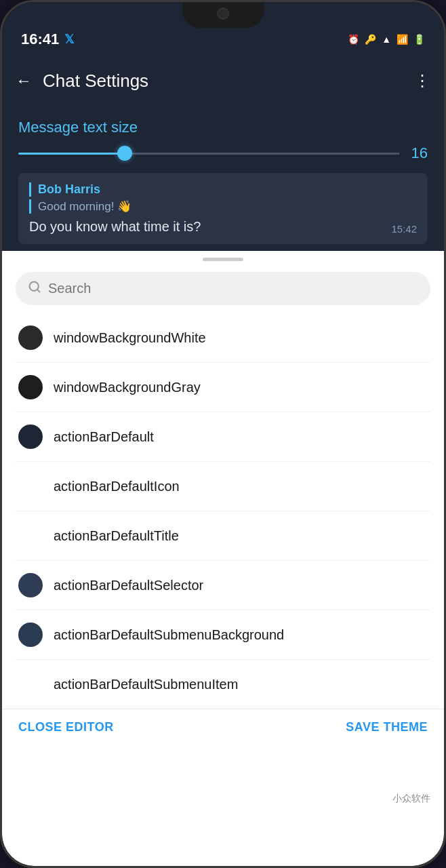 This screenshot has height=868, width=446. I want to click on theme-item-name: actionBarDefaultTitle, so click(241, 536).